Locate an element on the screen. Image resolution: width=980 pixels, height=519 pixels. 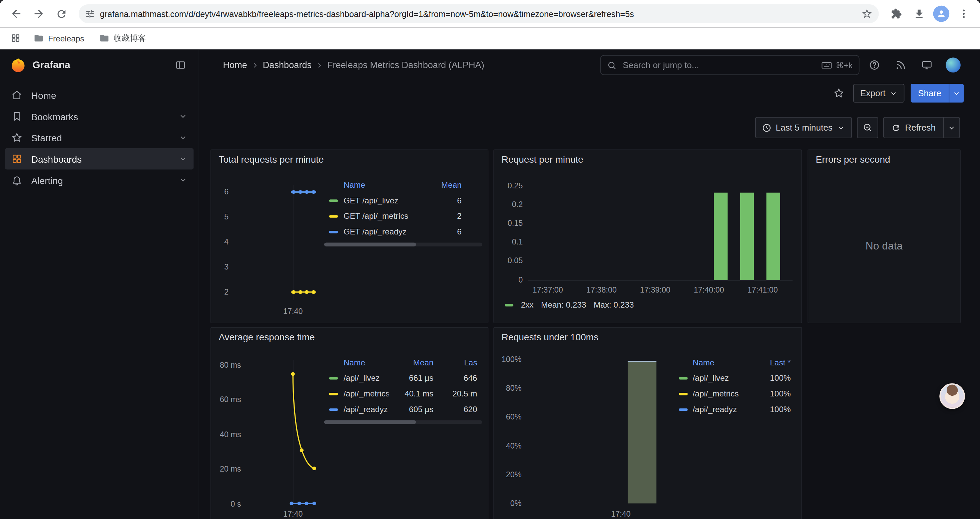
series-name: GET /api/_metrics is located at coordinates (382, 216).